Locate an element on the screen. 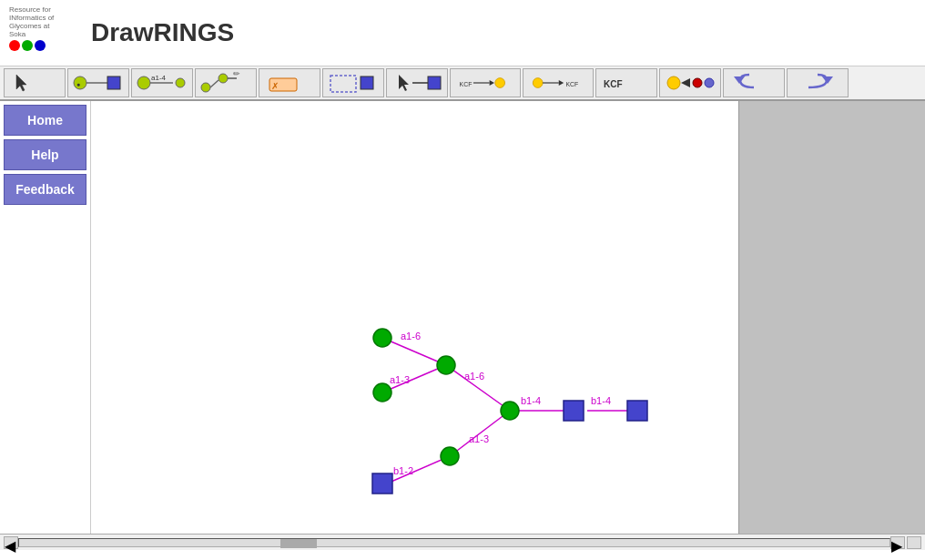 This screenshot has height=560, width=925. scroll-thumb is located at coordinates (299, 544).